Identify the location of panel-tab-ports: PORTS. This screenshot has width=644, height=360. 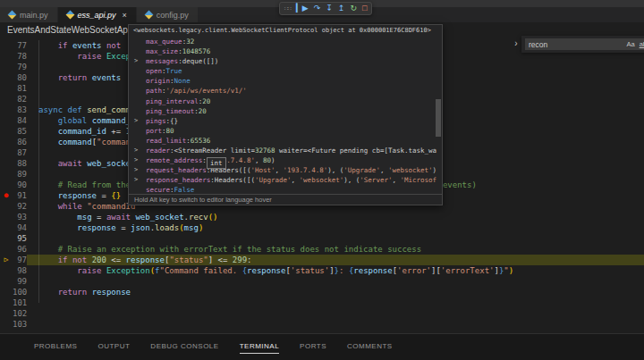
(313, 348).